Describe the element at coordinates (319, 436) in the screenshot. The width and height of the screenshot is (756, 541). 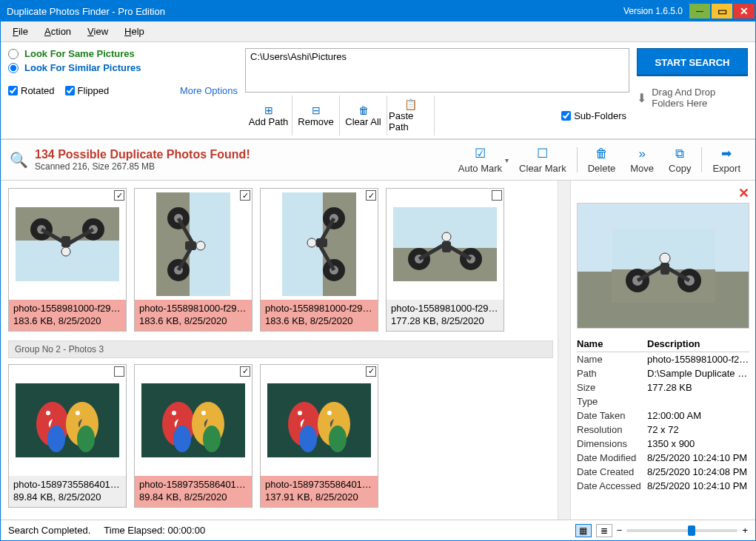
I see `thumbnail-card: ✓photo-1589735586401-dc...137.91 KB, 8/2…` at that location.